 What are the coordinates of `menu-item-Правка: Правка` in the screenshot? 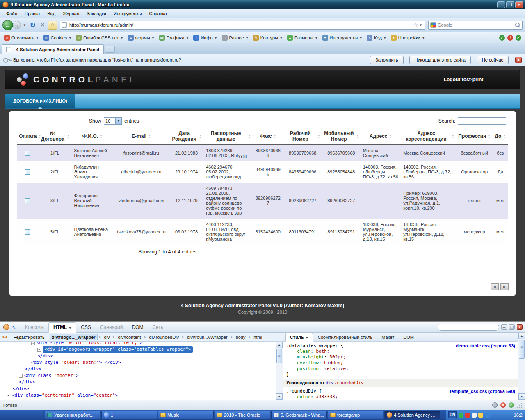 It's located at (32, 14).